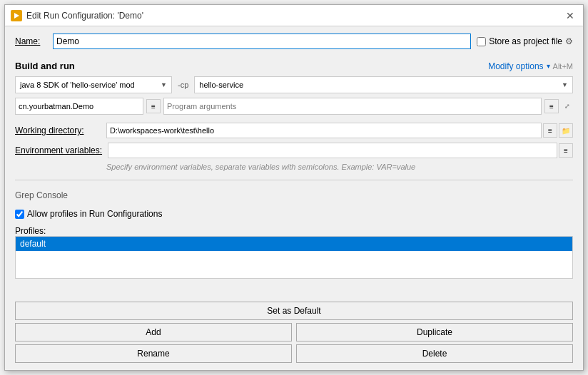 The image size is (588, 375). What do you see at coordinates (570, 16) in the screenshot?
I see `close-button: ✕` at bounding box center [570, 16].